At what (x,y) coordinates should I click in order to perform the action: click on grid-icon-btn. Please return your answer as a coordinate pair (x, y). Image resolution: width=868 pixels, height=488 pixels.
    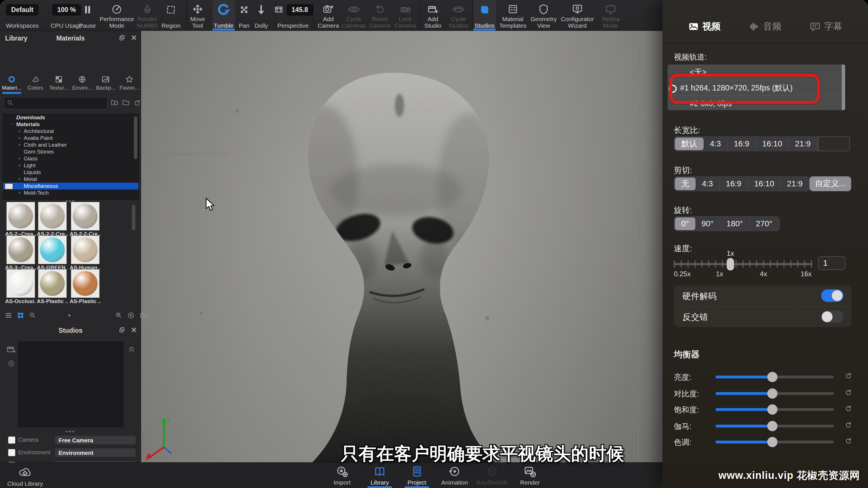
    Looking at the image, I should click on (21, 316).